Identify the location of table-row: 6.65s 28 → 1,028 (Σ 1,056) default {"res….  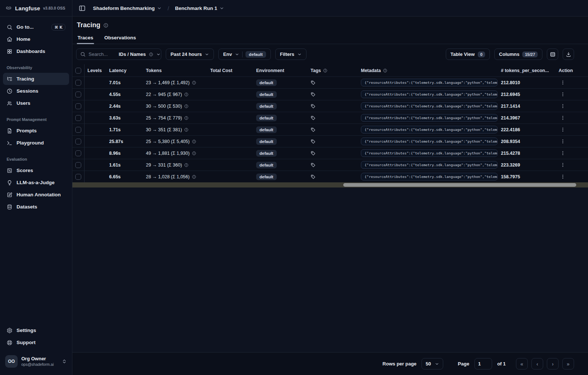
(330, 176).